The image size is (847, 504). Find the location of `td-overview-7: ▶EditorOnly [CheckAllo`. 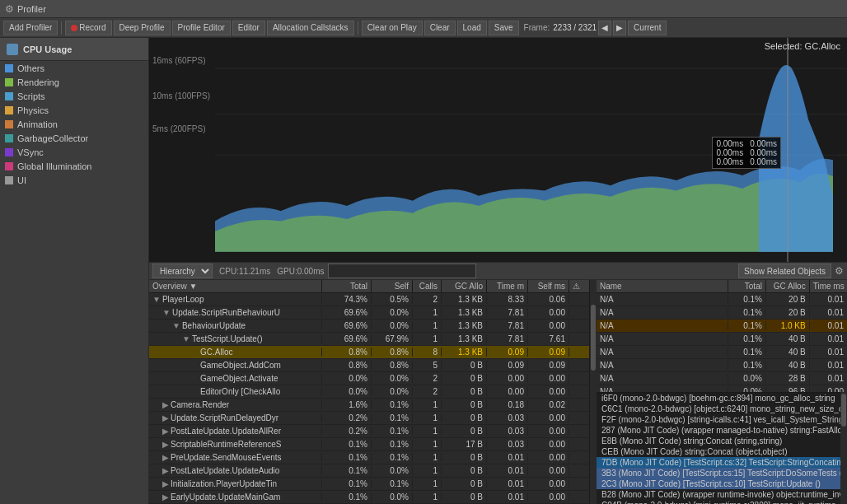

td-overview-7: ▶EditorOnly [CheckAllo is located at coordinates (236, 392).